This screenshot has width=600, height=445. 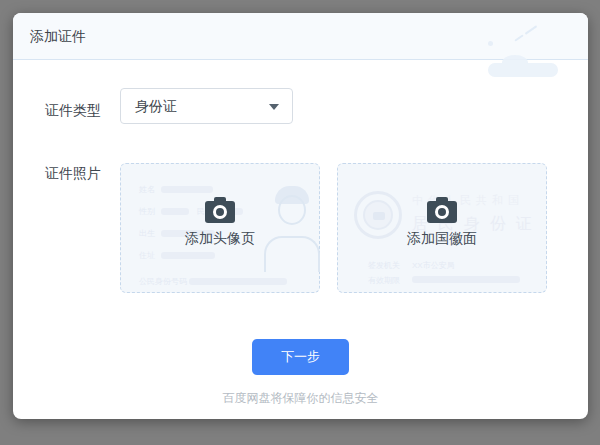 I want to click on upload-front-label: 添加头像页, so click(x=220, y=239).